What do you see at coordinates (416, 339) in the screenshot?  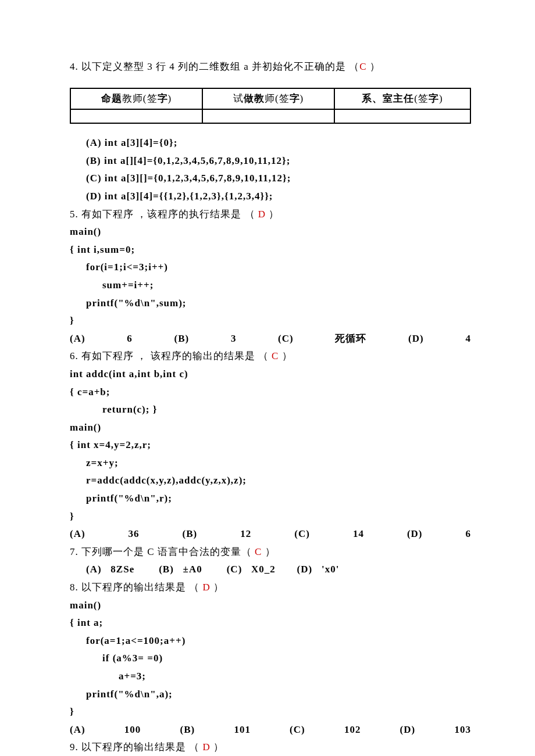 I see `q5-aD: (D)` at bounding box center [416, 339].